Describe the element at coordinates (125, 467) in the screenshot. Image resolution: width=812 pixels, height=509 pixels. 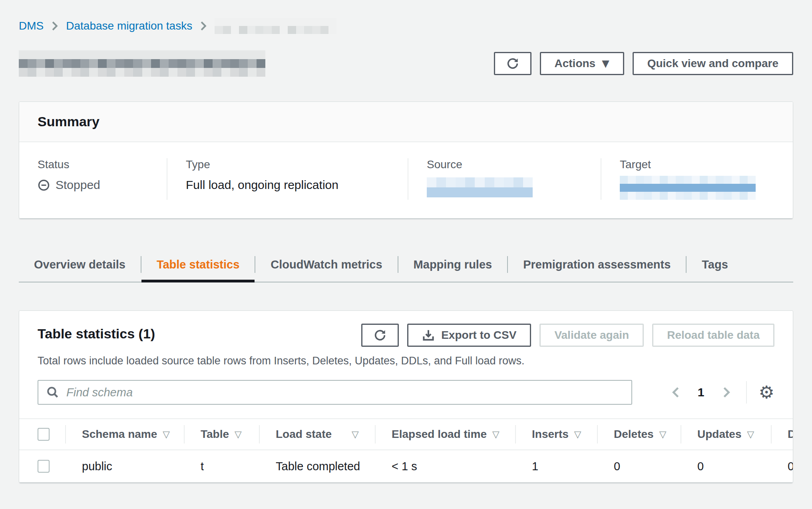
I see `cell-schema-name: public` at that location.